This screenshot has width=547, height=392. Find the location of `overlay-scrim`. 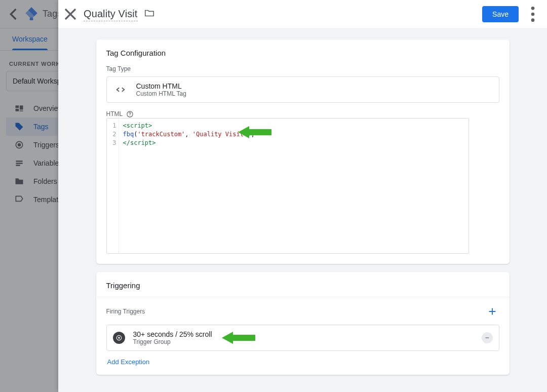

overlay-scrim is located at coordinates (29, 196).